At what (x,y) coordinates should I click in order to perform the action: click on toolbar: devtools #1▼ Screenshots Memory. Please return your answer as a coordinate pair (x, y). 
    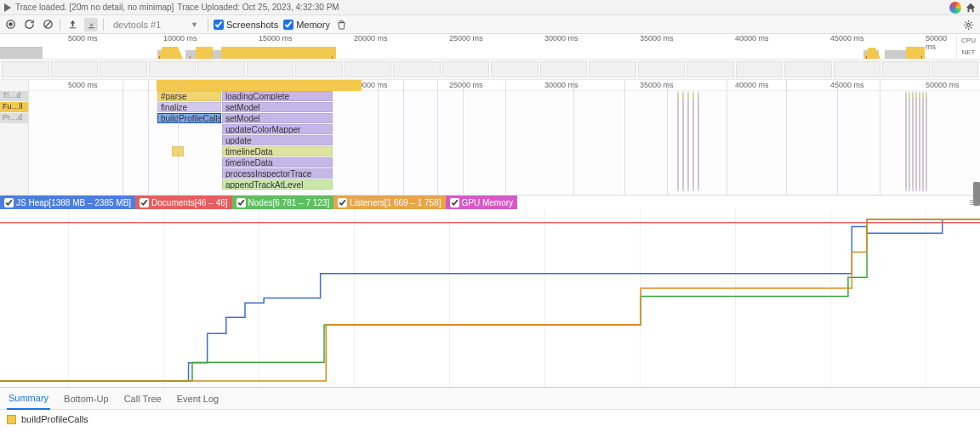
    Looking at the image, I should click on (490, 25).